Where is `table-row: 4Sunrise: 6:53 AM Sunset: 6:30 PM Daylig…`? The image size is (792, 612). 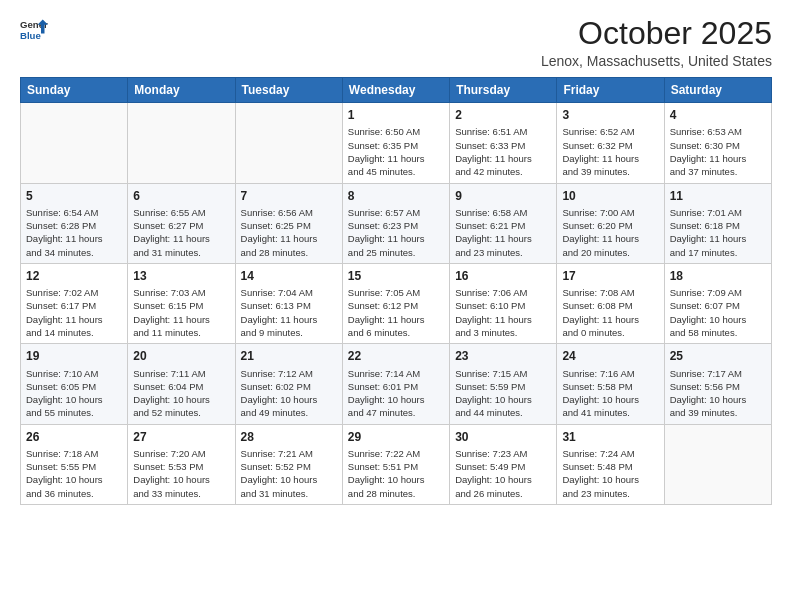
table-row: 4Sunrise: 6:53 AM Sunset: 6:30 PM Daylig… is located at coordinates (718, 143).